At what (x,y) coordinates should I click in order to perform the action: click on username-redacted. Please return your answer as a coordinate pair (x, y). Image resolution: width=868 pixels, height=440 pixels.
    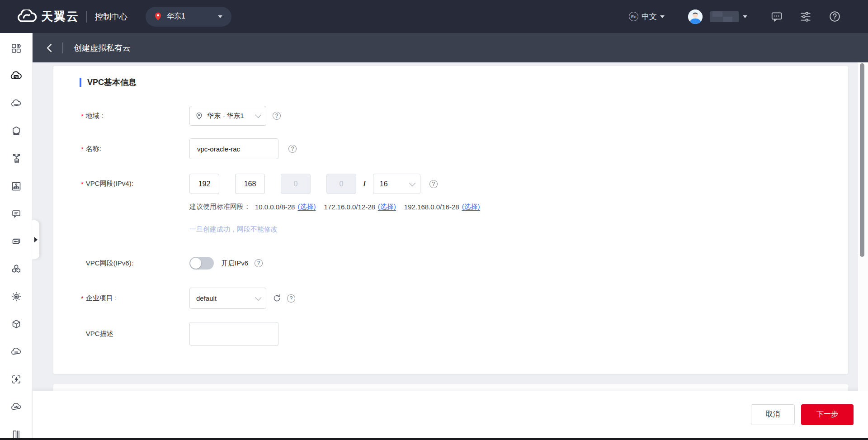
    Looking at the image, I should click on (724, 17).